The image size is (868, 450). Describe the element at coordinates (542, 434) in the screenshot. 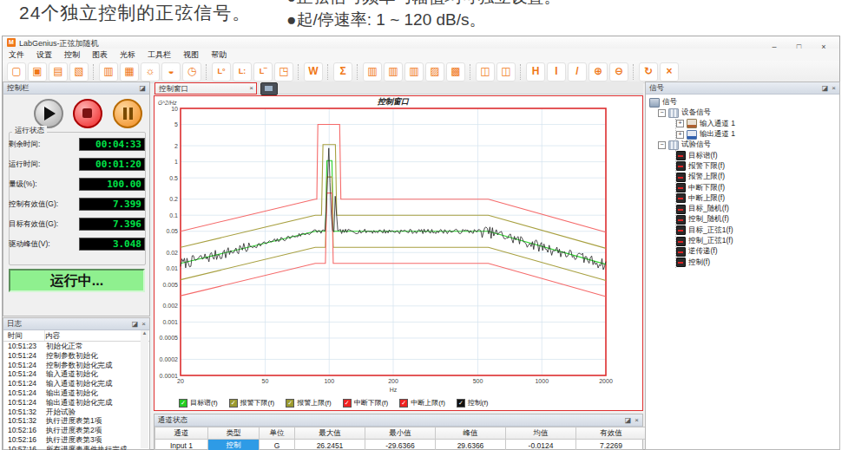

I see `channel-col-header: 均值` at that location.